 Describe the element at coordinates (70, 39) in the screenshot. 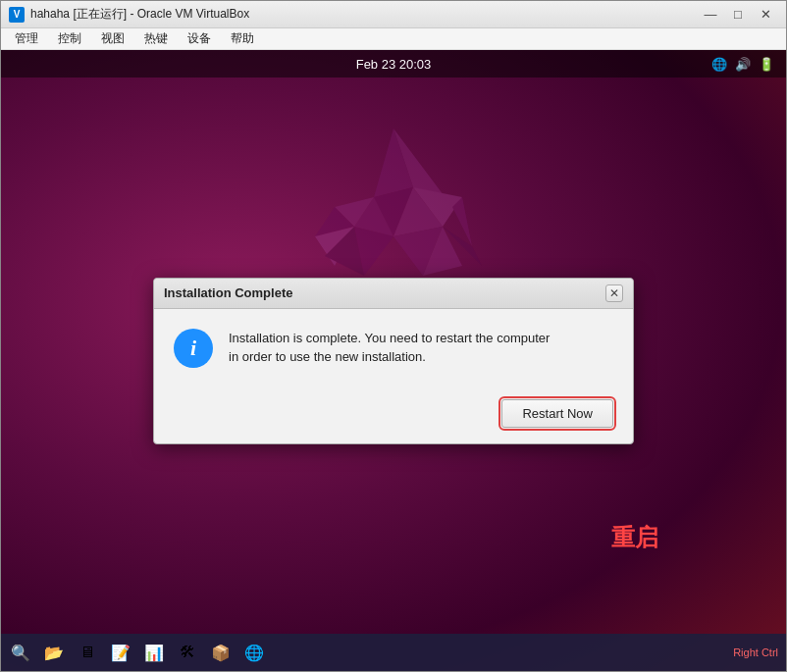

I see `menu-control: 控制` at that location.